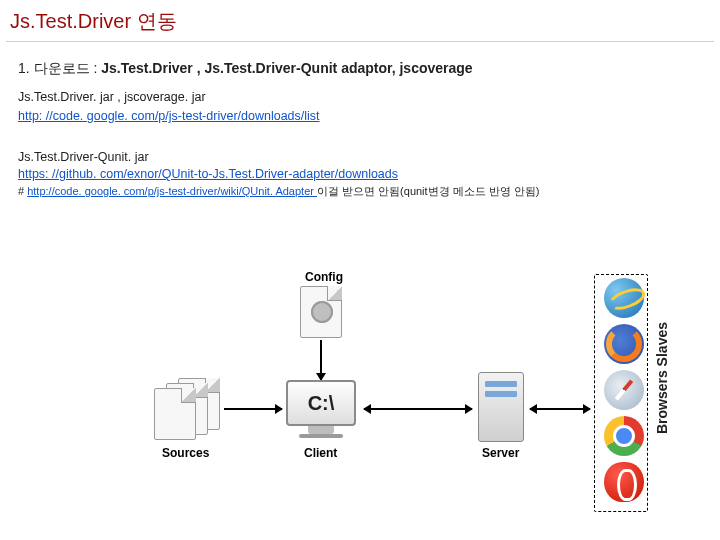  I want to click on safari-icon, so click(624, 390).